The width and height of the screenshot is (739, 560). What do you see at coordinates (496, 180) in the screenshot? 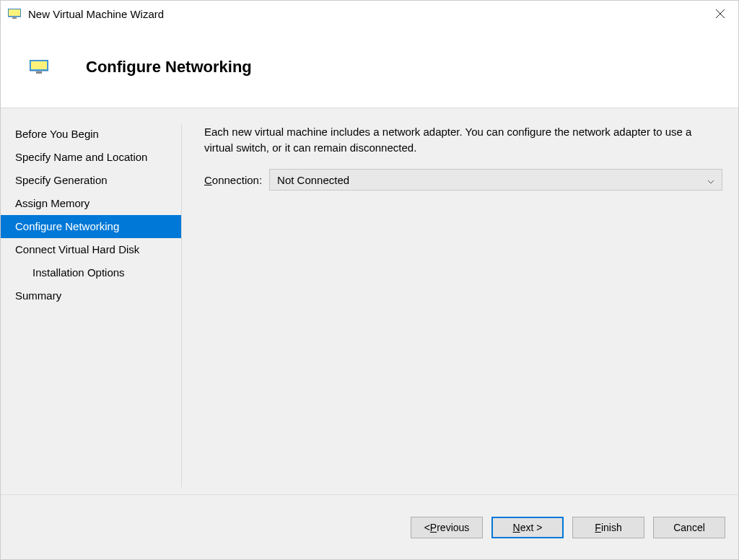
I see `connection-dropdown: Not Connected` at bounding box center [496, 180].